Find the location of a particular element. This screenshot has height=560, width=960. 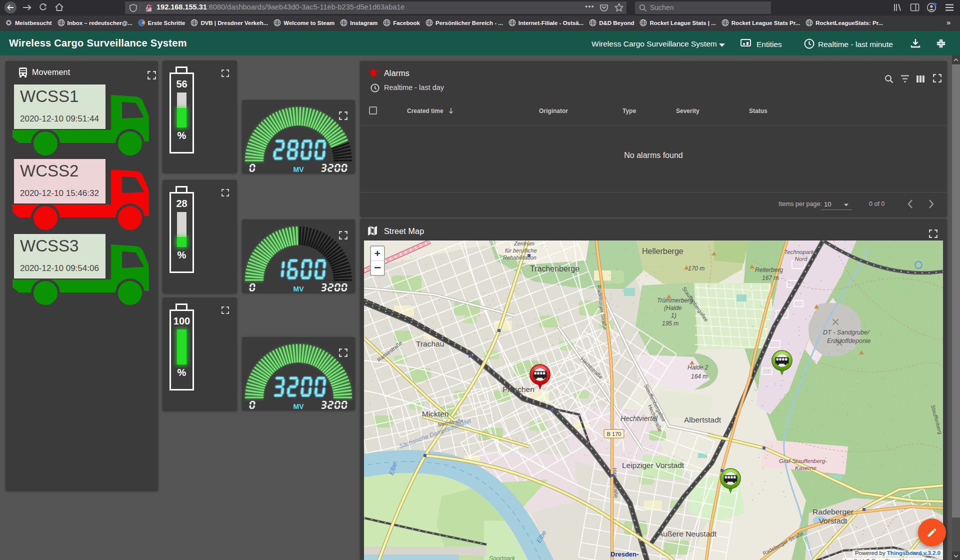

svg-text: Äußere Neustadt is located at coordinates (688, 534).